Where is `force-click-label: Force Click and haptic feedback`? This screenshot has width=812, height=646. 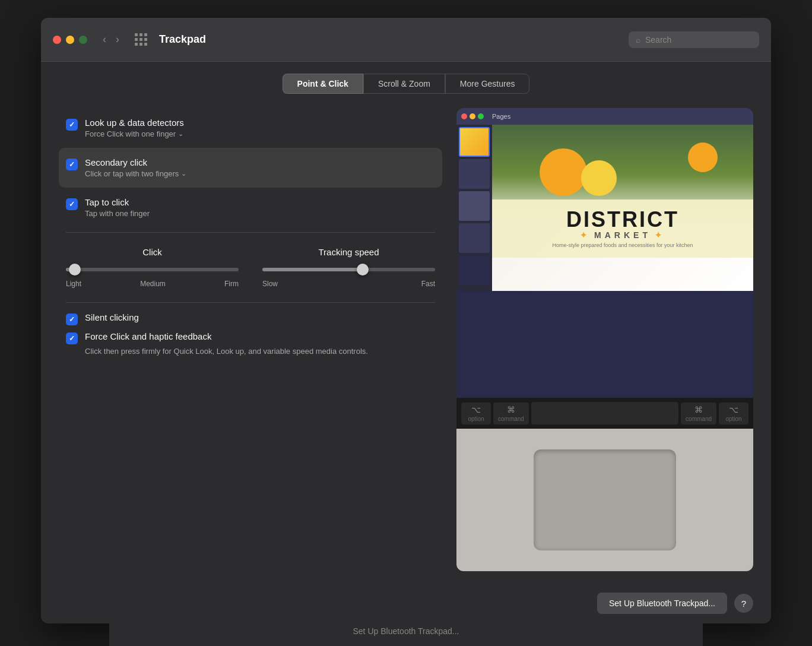 force-click-label: Force Click and haptic feedback is located at coordinates (148, 336).